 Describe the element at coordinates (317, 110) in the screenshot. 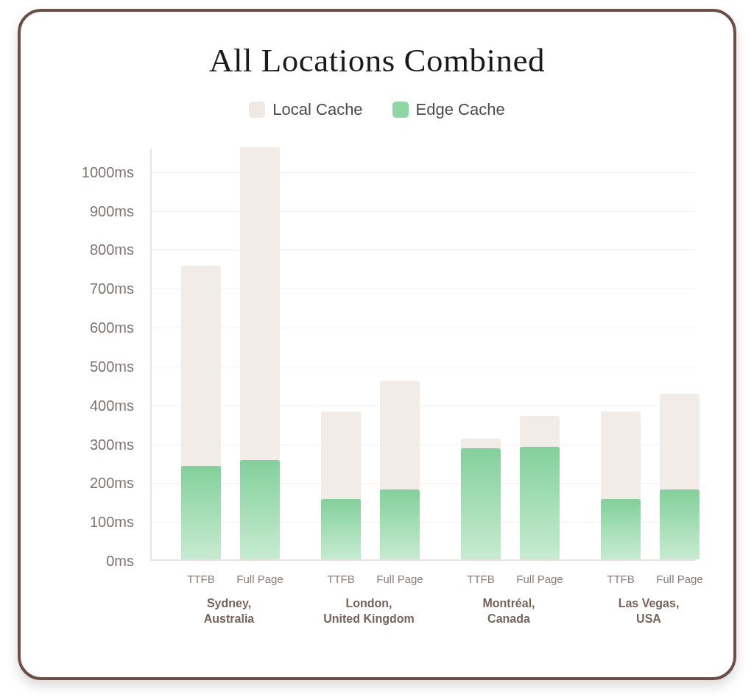

I see `legend-local-label: Local Cache` at that location.